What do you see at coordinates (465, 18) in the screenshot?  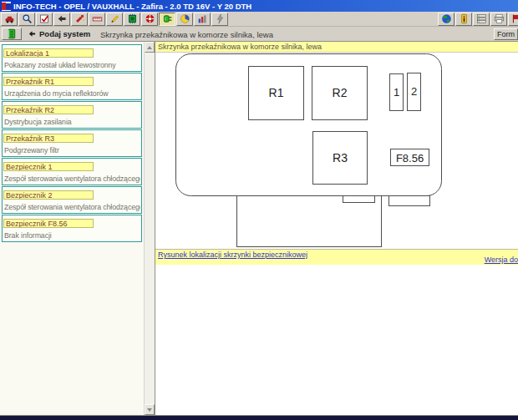 I see `info-icon` at bounding box center [465, 18].